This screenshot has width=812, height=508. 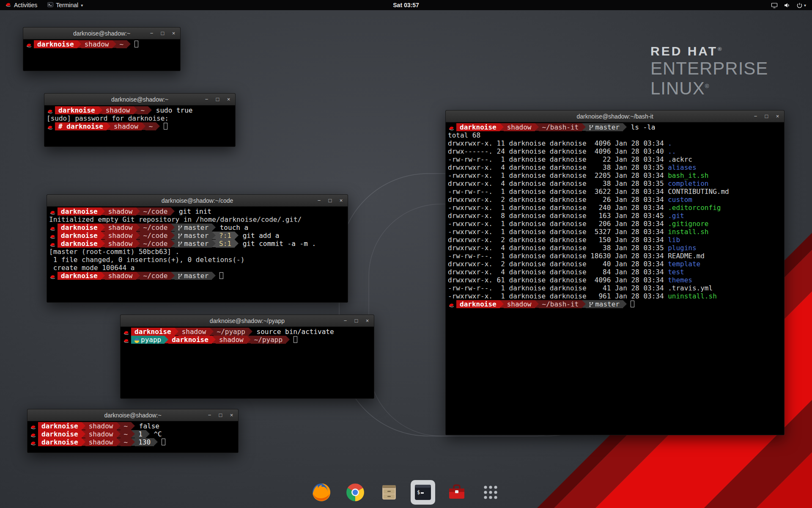 What do you see at coordinates (355, 492) in the screenshot?
I see `dock-chrome-button` at bounding box center [355, 492].